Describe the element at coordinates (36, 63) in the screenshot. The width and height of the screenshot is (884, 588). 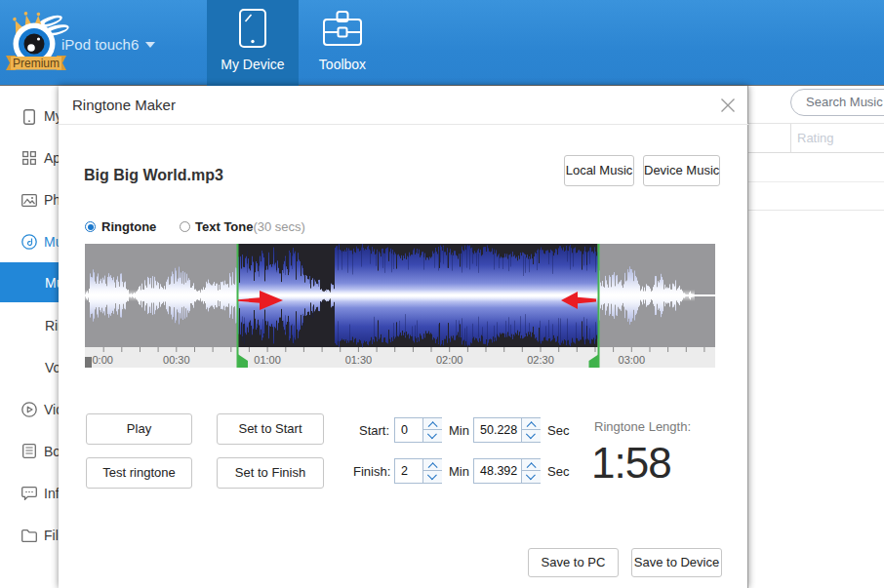
I see `svg-text: Premium` at that location.